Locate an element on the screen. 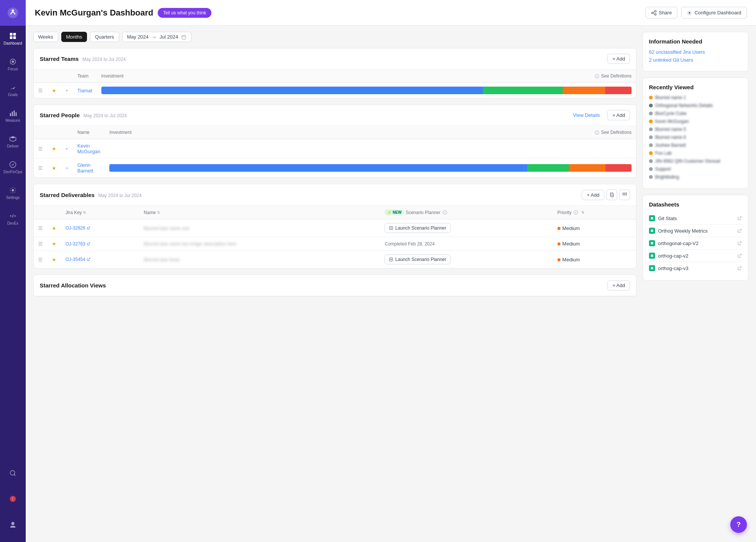 The height and width of the screenshot is (542, 756). jira-link-2: OJ-32763 is located at coordinates (100, 244).